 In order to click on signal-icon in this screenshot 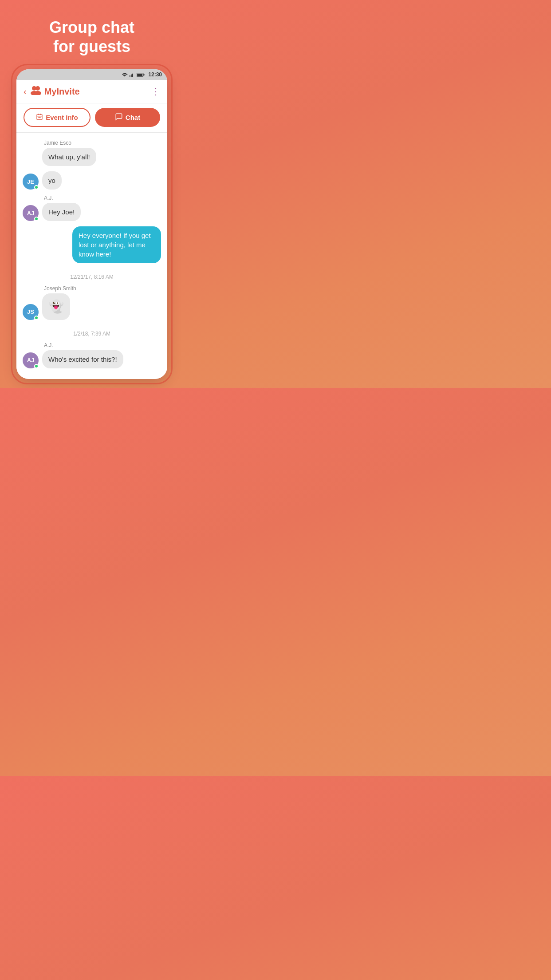, I will do `click(132, 75)`.